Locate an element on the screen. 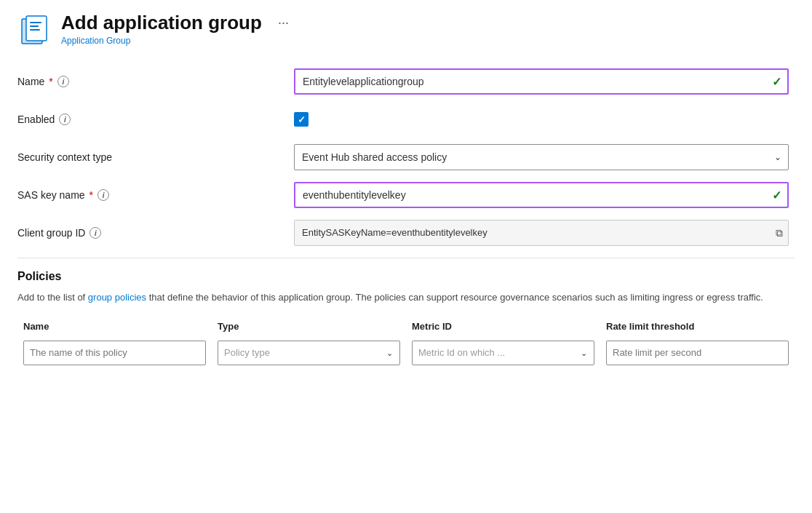  rate-limit-input is located at coordinates (697, 353).